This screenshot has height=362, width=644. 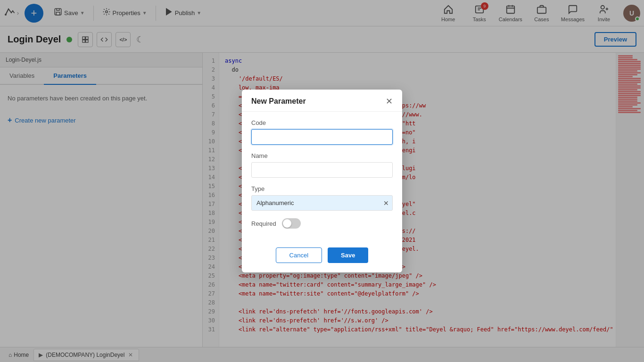 I want to click on name-input, so click(x=322, y=170).